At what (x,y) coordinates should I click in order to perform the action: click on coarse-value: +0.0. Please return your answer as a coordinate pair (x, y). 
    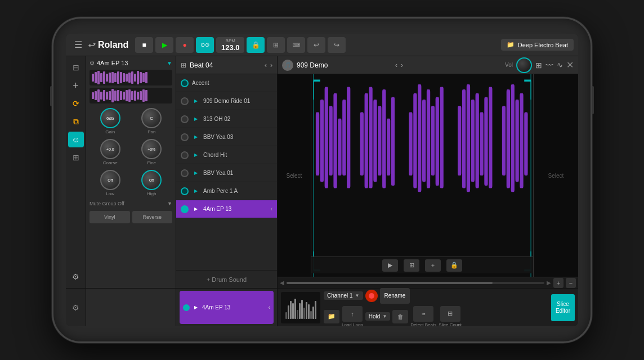
    Looking at the image, I should click on (110, 150).